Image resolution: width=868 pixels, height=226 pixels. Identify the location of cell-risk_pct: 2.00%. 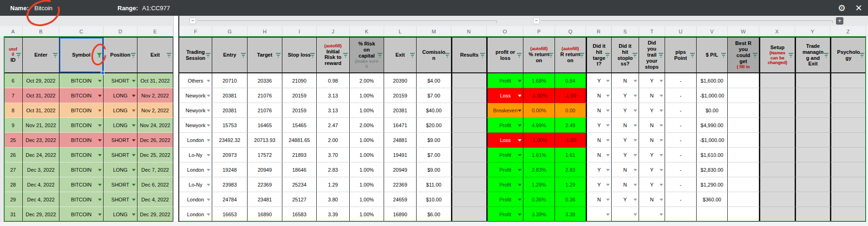
(367, 125).